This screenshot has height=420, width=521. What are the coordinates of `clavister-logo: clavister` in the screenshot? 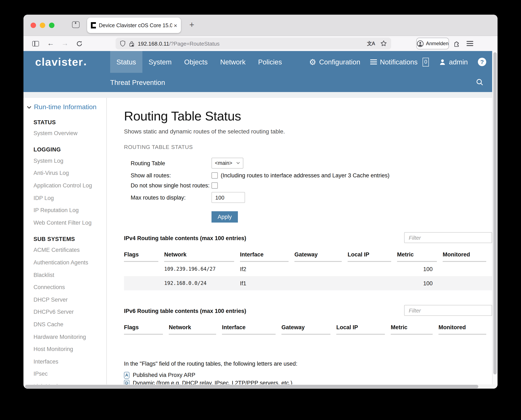 It's located at (61, 62).